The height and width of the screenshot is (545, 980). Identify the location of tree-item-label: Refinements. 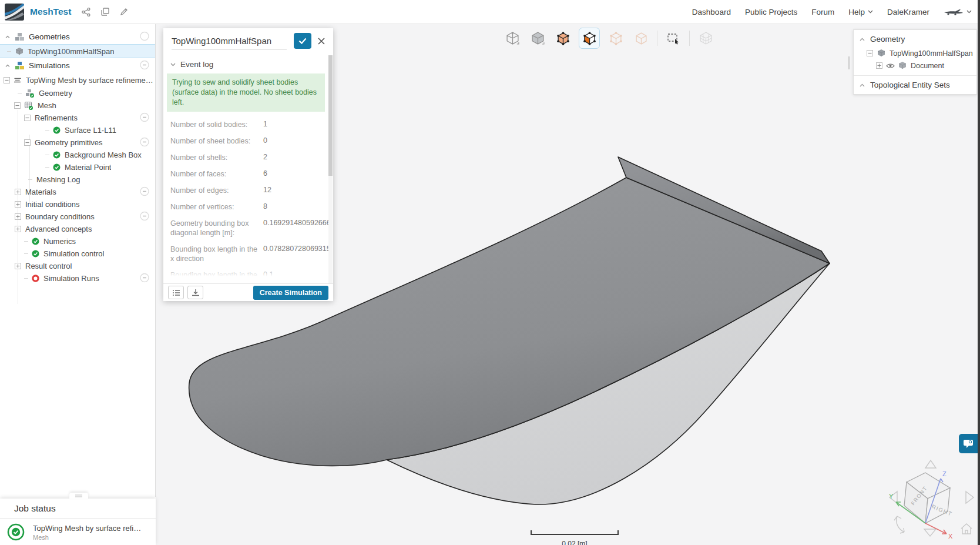
(56, 118).